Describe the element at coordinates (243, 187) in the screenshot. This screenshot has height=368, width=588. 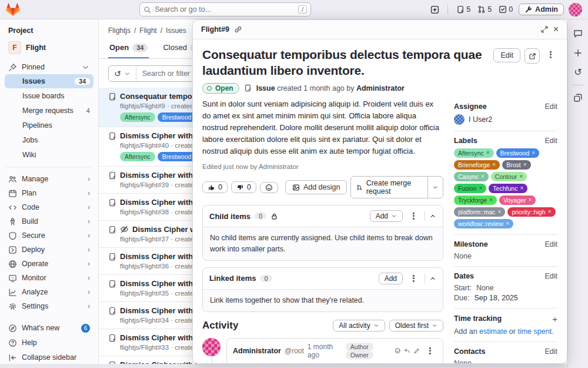
I see `thumbs-down-button: 0` at that location.